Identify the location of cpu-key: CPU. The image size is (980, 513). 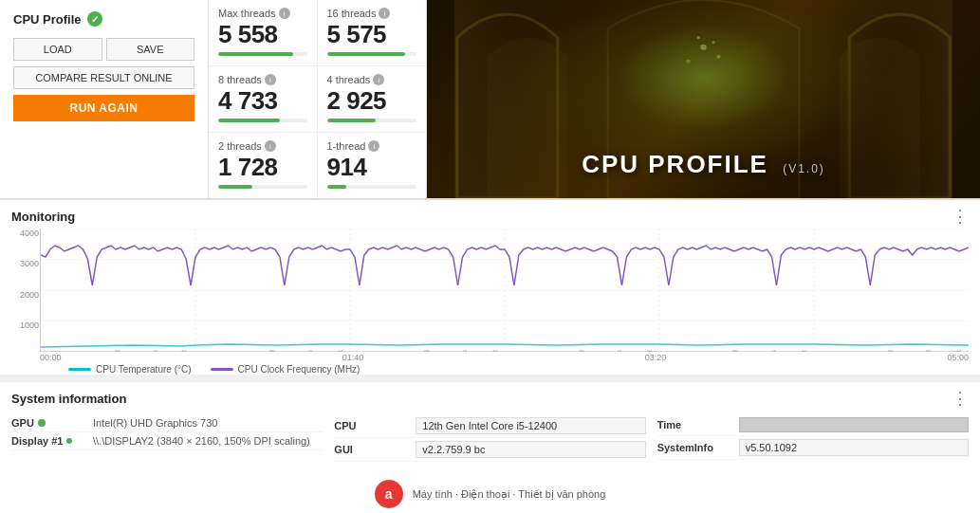
(372, 426).